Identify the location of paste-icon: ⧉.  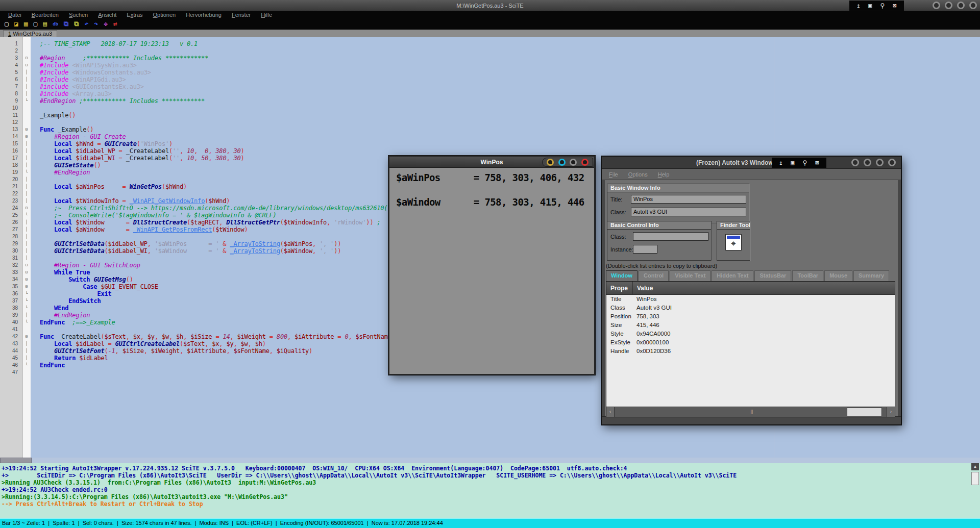
(77, 24).